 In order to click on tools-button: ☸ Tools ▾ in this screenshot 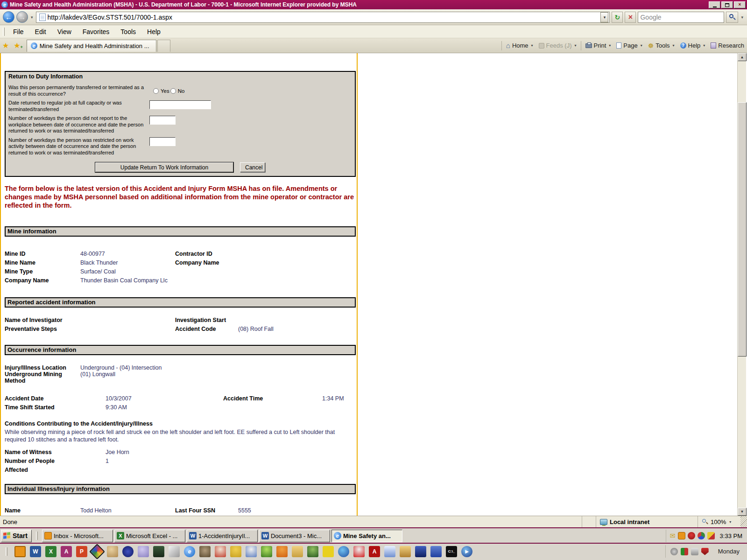, I will do `click(661, 46)`.